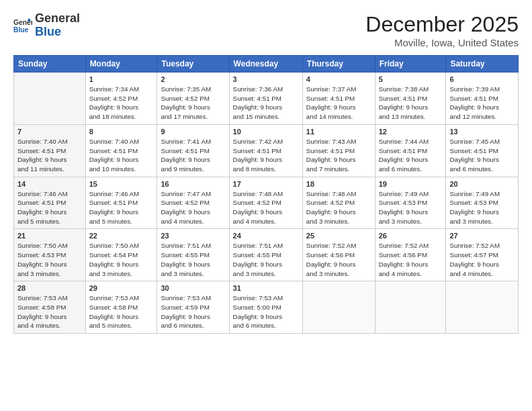 The image size is (532, 411). Describe the element at coordinates (266, 30) in the screenshot. I see `header: General Blue General Blue December 2025 …` at that location.